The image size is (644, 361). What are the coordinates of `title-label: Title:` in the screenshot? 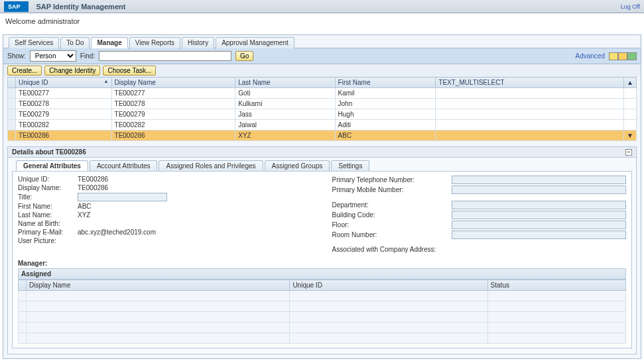 It's located at (48, 197).